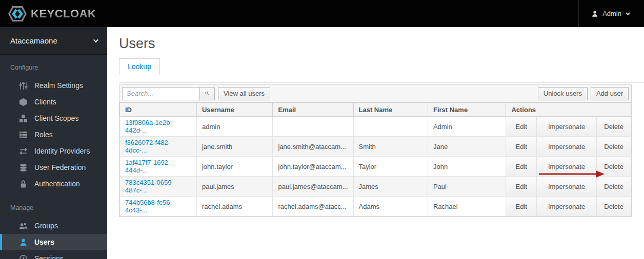 The image size is (644, 259). Describe the element at coordinates (467, 127) in the screenshot. I see `cell-firstname: Admin` at that location.